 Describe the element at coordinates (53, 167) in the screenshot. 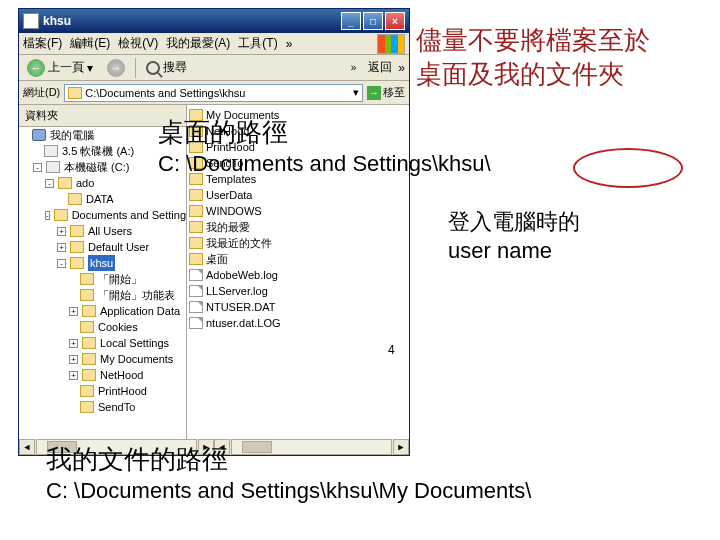

I see `drive-icon` at that location.